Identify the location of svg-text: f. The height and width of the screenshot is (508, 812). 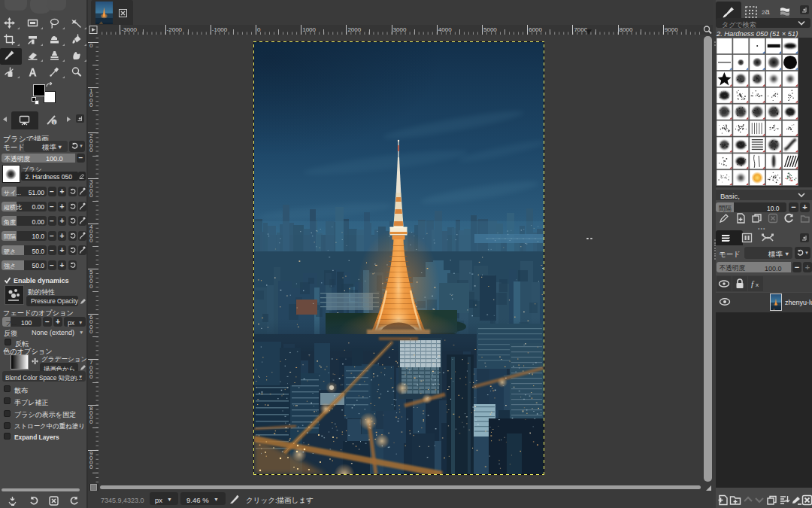
(753, 284).